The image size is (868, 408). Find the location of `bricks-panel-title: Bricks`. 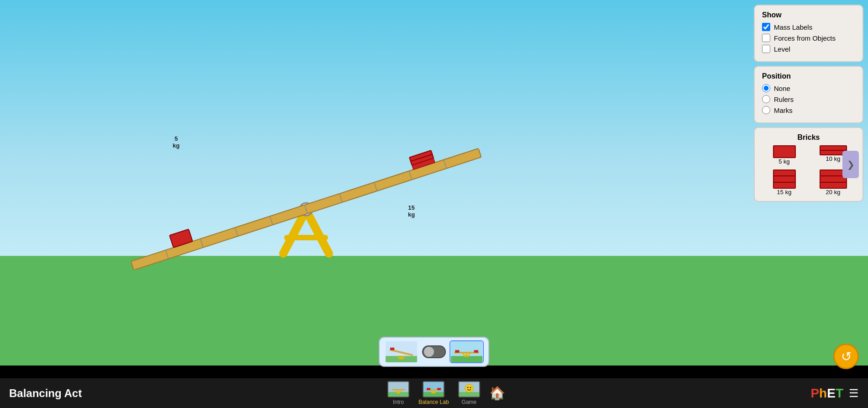

bricks-panel-title: Bricks is located at coordinates (809, 138).